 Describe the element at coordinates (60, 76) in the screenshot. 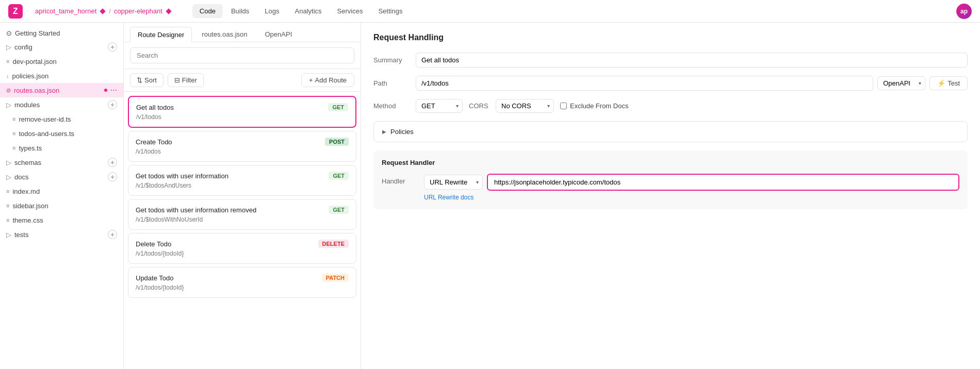

I see `policies-label: policies.json` at that location.